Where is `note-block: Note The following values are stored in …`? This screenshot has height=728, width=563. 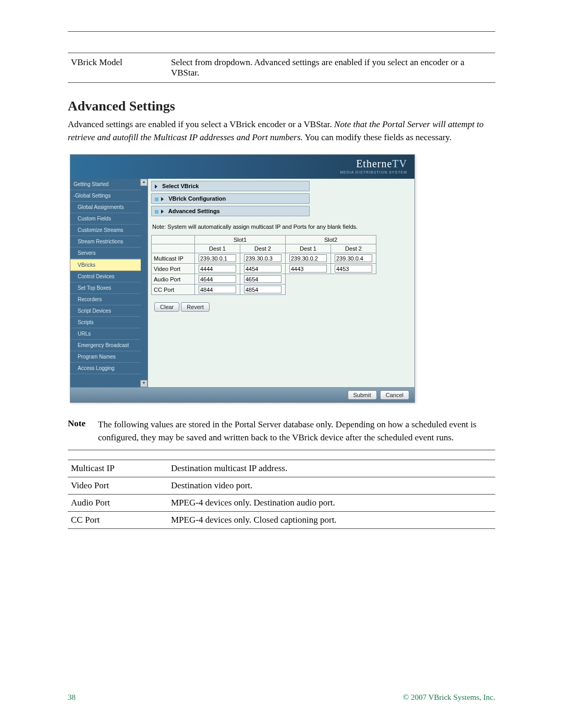 note-block: Note The following values are stored in … is located at coordinates (282, 434).